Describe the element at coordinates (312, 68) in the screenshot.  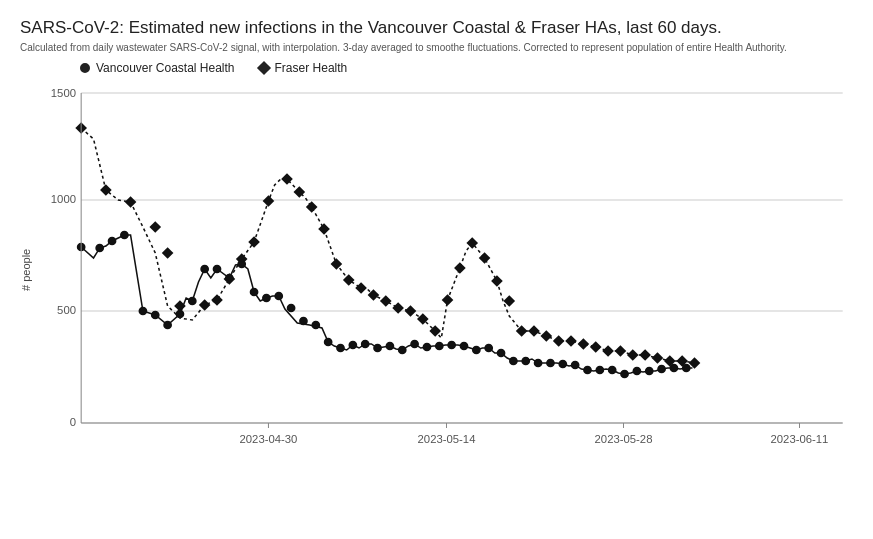
I see `fh-legend-label: Fraser Health` at that location.